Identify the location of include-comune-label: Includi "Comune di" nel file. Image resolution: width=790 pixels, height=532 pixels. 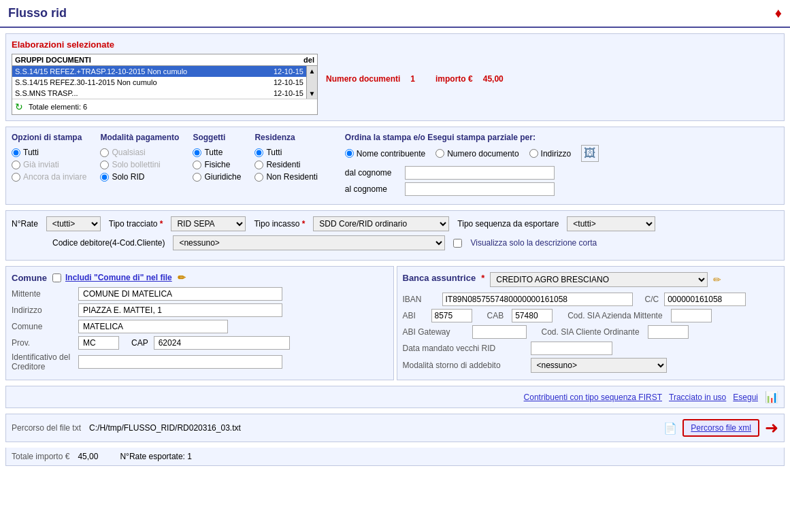
(118, 278).